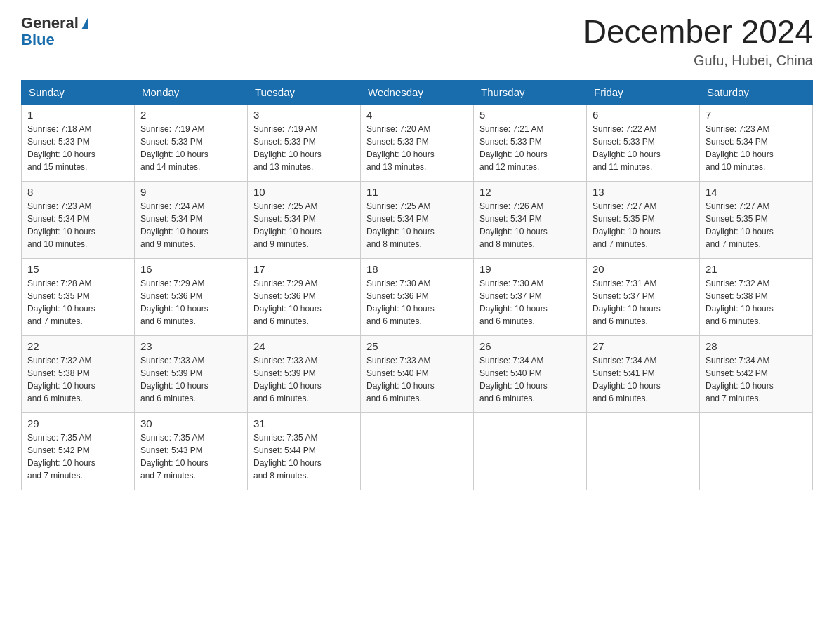  Describe the element at coordinates (417, 297) in the screenshot. I see `calendar-day-cell: 18Sunrise: 7:30 AMSunset: 5:36 PMDayligh…` at that location.